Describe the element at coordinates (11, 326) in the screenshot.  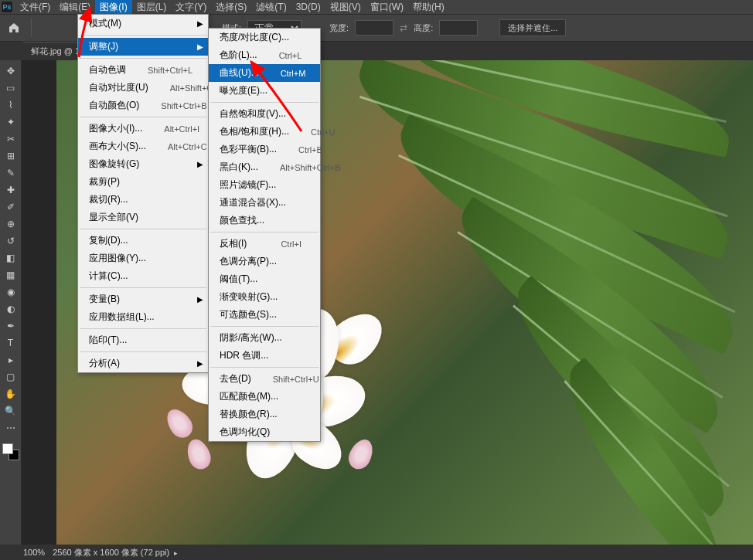
I see `pen-tool-icon: ✒` at that location.